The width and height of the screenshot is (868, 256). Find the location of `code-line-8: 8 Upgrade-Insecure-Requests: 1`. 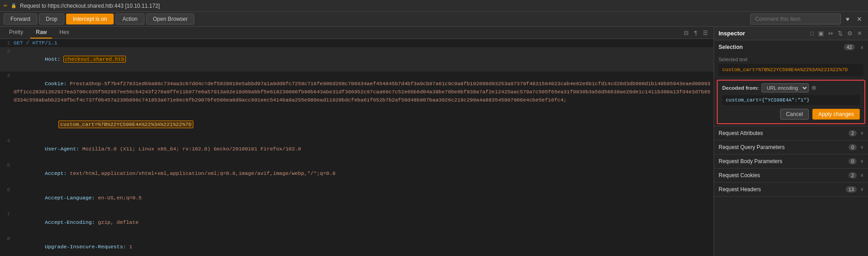

code-line-8: 8 Upgrade-Insecure-Requests: 1 is located at coordinates (357, 246).